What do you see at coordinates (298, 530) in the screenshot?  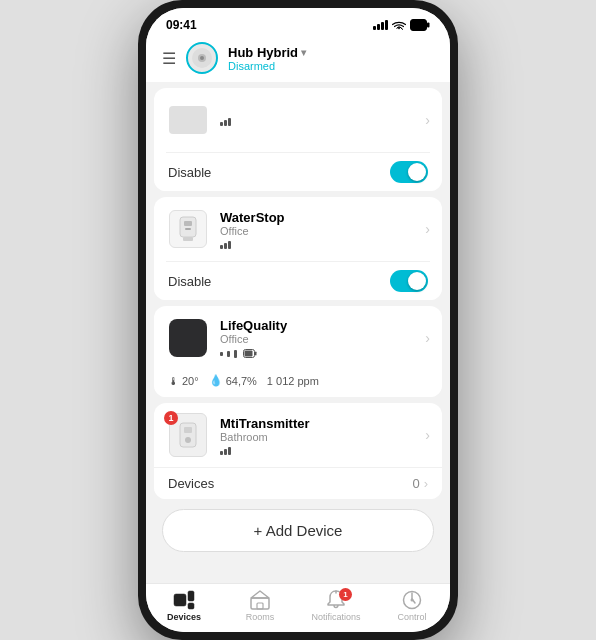 I see `add-device-button: + Add Device` at bounding box center [298, 530].